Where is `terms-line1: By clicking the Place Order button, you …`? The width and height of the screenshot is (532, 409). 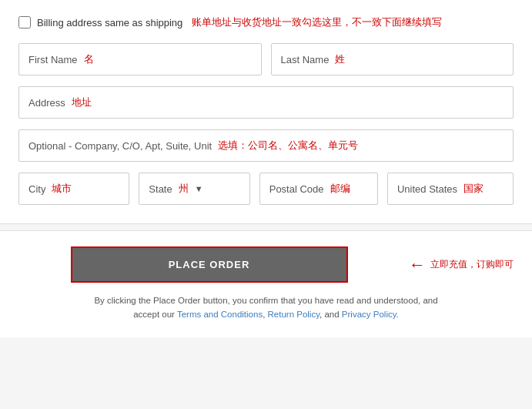 terms-line1: By clicking the Place Order button, you … is located at coordinates (266, 300).